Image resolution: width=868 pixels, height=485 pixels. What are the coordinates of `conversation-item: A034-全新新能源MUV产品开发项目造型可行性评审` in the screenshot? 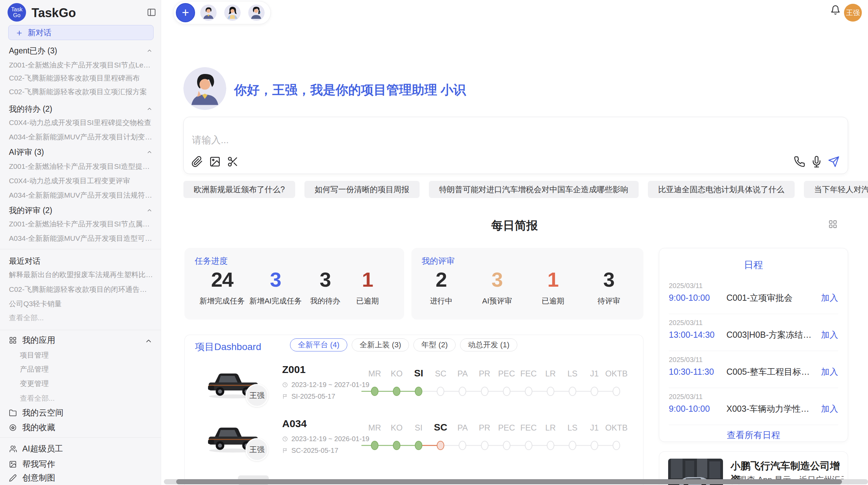 It's located at (82, 238).